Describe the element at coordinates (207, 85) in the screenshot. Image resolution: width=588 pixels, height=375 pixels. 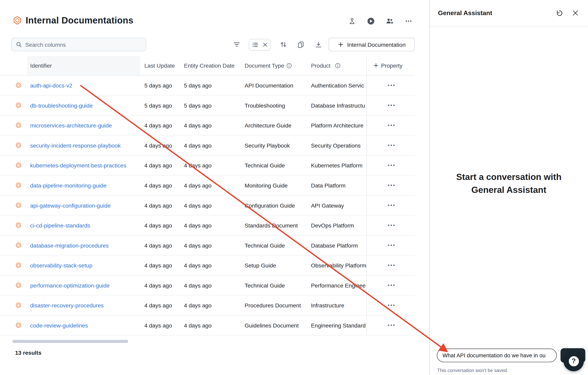
I see `table-row: auth-api-docs-v2 5 days ago 5 days ago A…` at that location.